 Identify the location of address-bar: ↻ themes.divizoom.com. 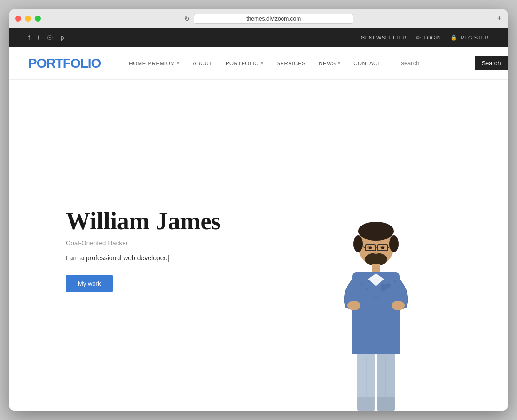
(269, 19).